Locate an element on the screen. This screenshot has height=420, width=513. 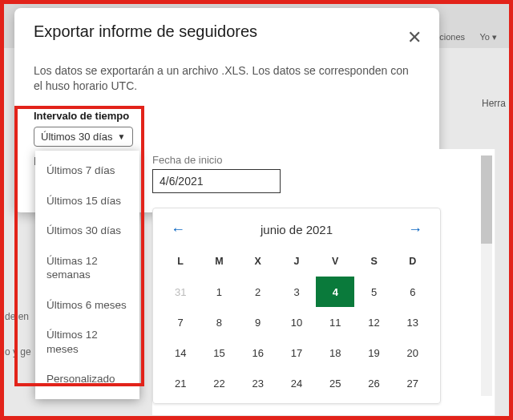
calendar-day: 14 is located at coordinates (180, 353).